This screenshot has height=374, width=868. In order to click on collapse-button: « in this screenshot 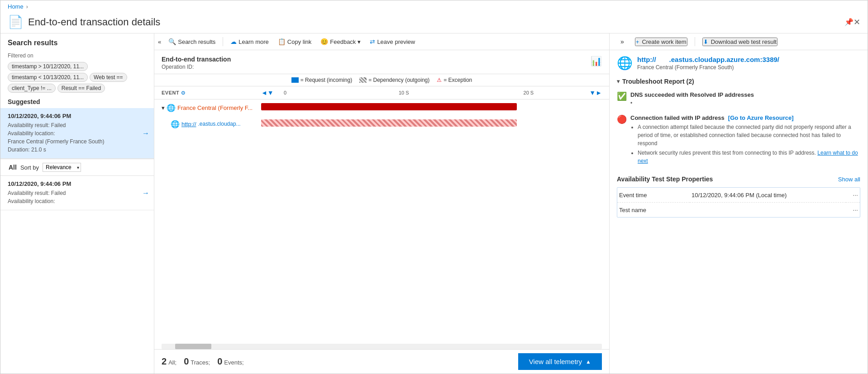, I will do `click(159, 42)`.